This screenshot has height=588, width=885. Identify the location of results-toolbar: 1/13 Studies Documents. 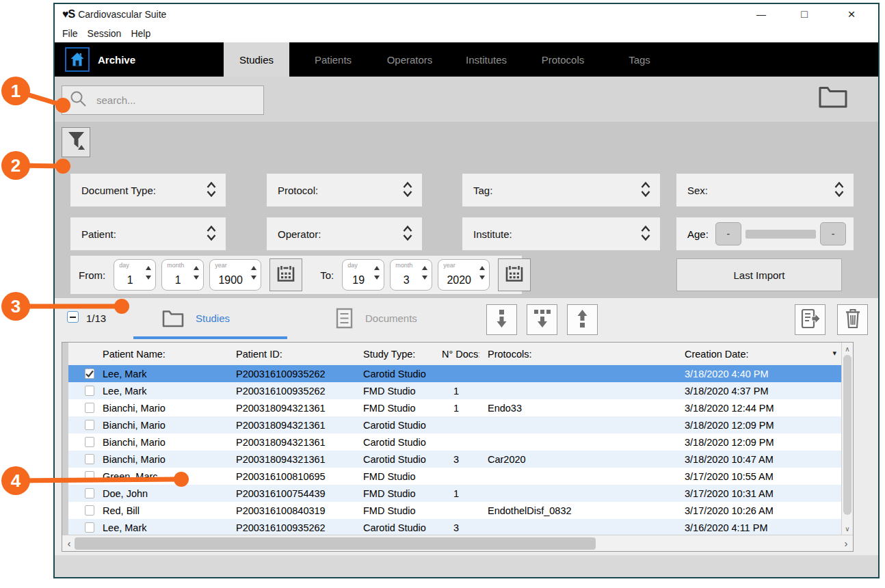
(466, 320).